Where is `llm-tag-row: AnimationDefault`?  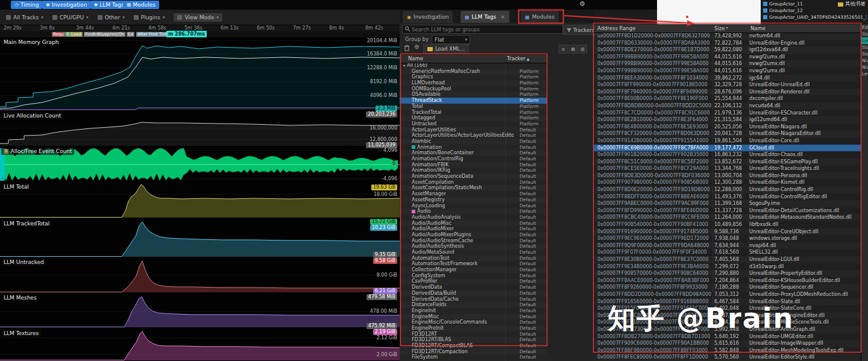
llm-tag-row: AnimationDefault is located at coordinates (474, 148).